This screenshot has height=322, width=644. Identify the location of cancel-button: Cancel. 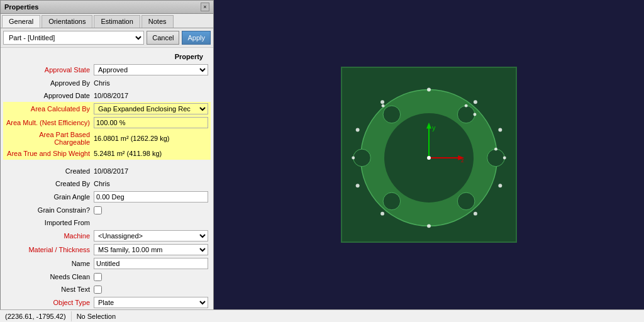
(163, 38).